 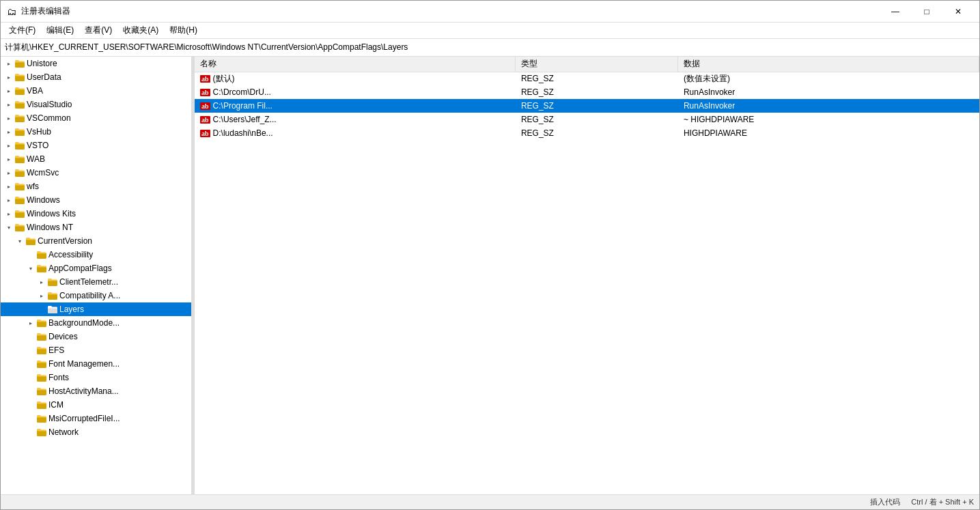 I want to click on tree-node-hostactivitymana: HostActivityMana..., so click(x=96, y=391).